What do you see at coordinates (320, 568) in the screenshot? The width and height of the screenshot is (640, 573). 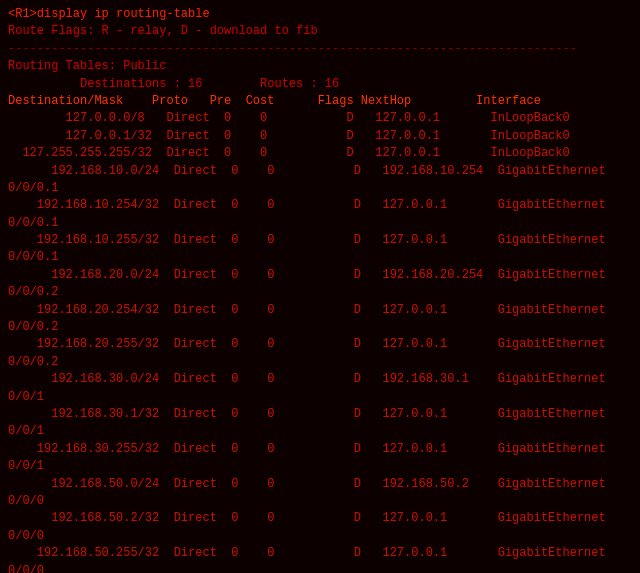 I see `terminal-line-34: 0/0/0` at bounding box center [320, 568].